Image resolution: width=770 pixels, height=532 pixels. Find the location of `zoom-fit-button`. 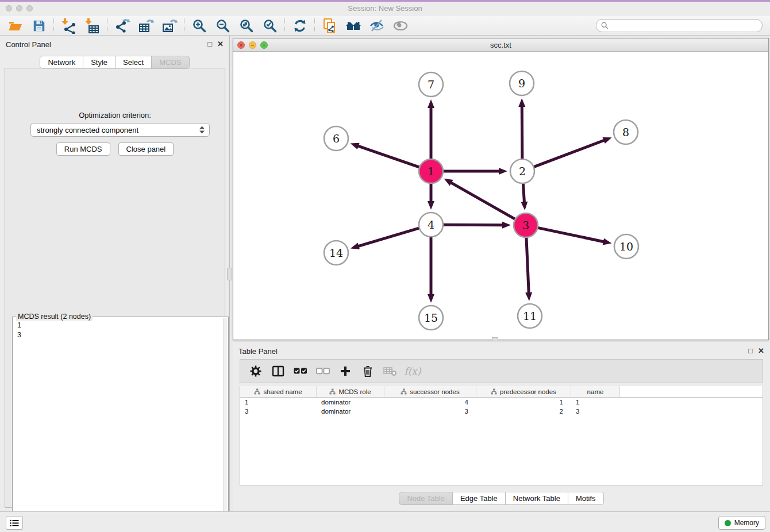

zoom-fit-button is located at coordinates (246, 26).